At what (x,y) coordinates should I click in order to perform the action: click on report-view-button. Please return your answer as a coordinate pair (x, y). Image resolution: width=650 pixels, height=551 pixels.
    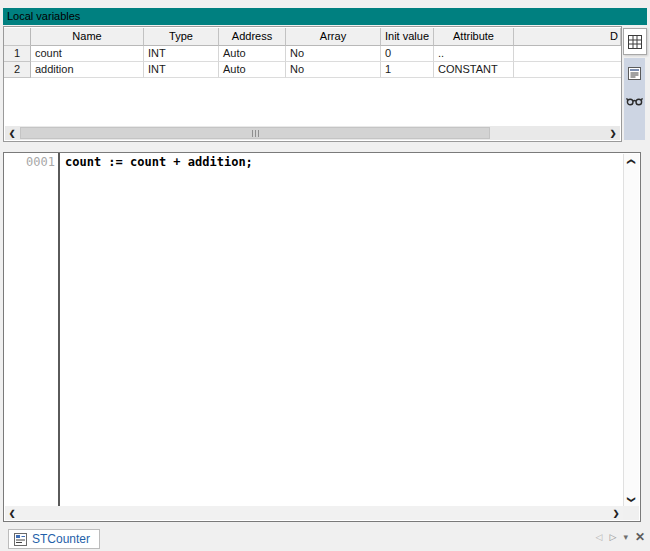
    Looking at the image, I should click on (635, 73).